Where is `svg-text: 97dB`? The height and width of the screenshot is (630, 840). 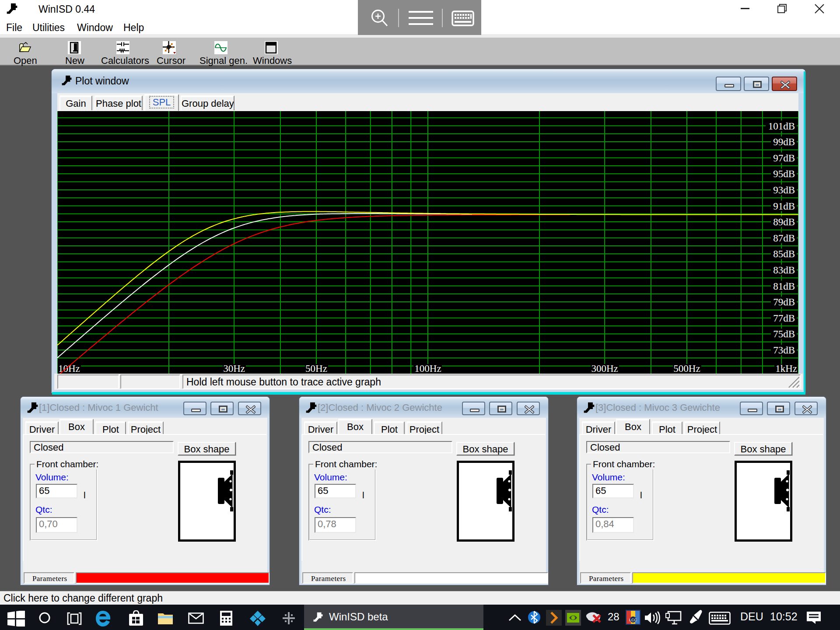 svg-text: 97dB is located at coordinates (784, 158).